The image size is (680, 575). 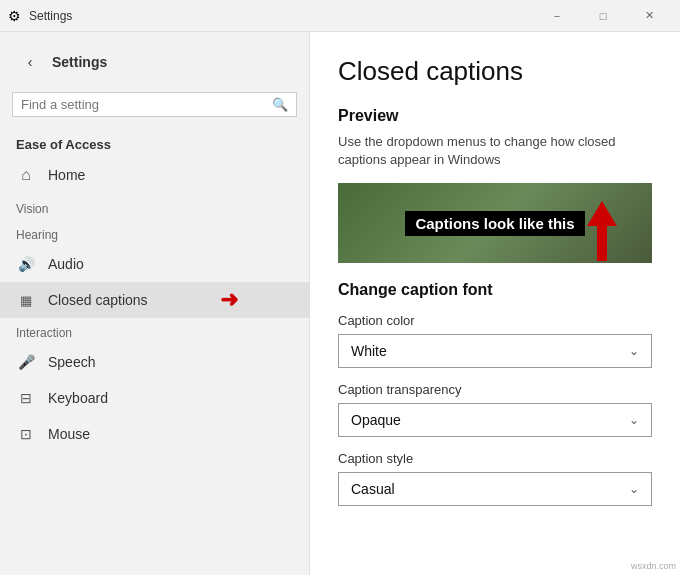 I want to click on watermark: wsxdn.com, so click(x=654, y=566).